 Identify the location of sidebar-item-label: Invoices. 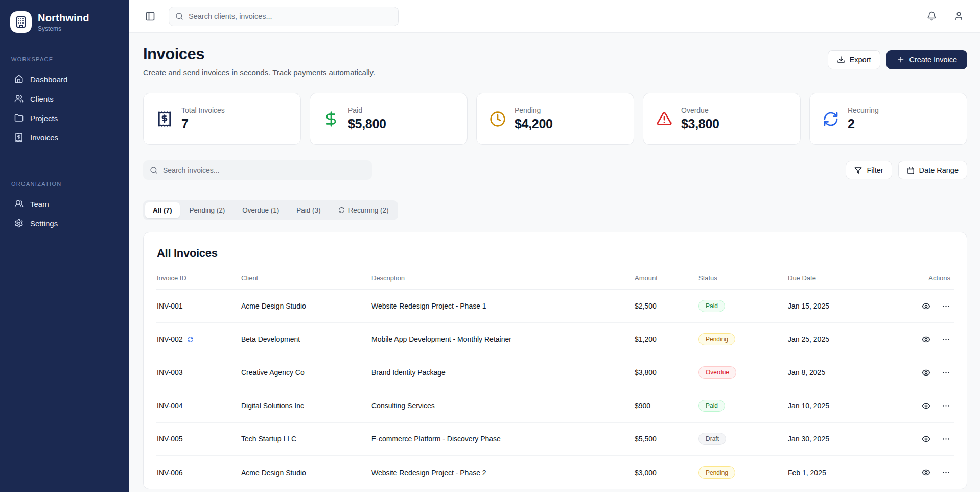
(44, 138).